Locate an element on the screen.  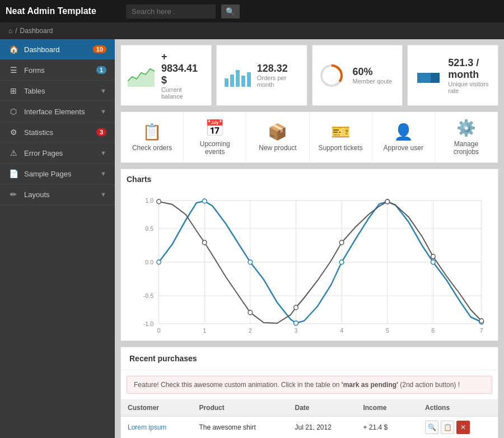
col-customer: Customer is located at coordinates (157, 408).